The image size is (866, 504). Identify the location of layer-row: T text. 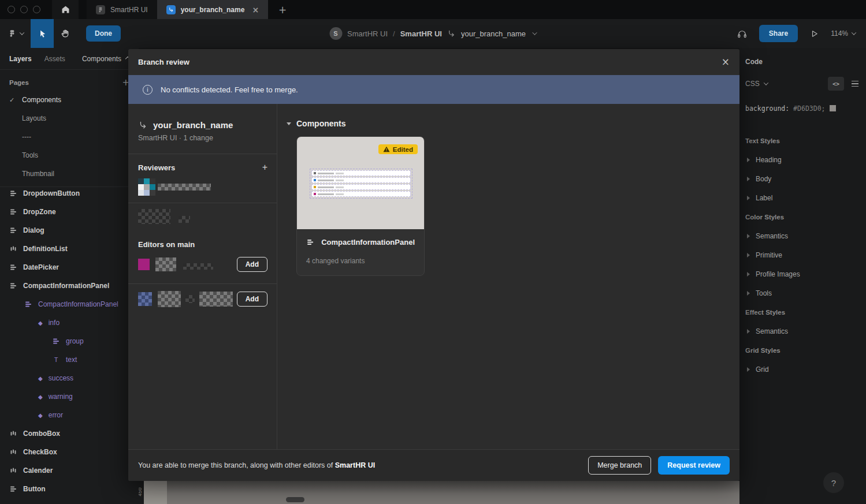
(69, 360).